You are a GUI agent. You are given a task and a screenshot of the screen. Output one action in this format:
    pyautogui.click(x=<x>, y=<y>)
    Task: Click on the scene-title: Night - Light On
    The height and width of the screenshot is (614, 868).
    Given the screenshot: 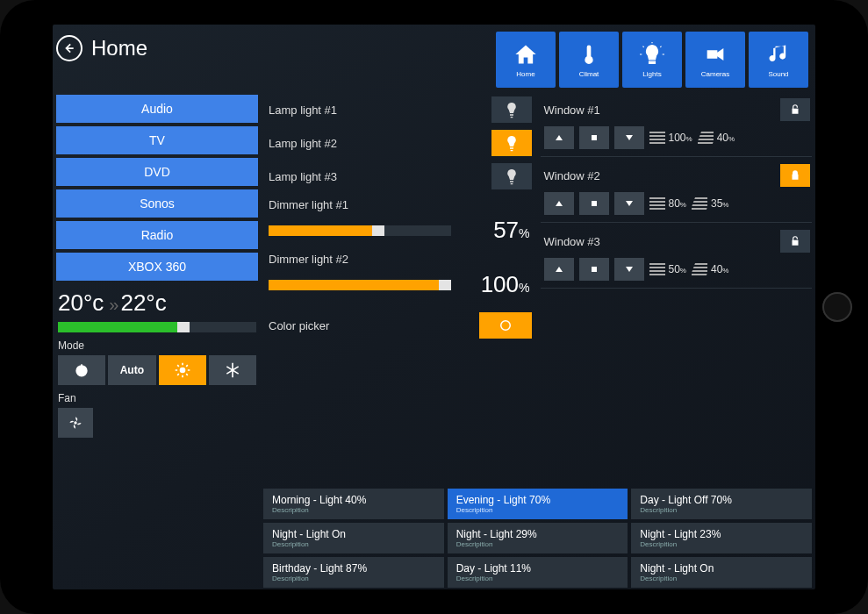 What is the action you would take?
    pyautogui.click(x=354, y=534)
    